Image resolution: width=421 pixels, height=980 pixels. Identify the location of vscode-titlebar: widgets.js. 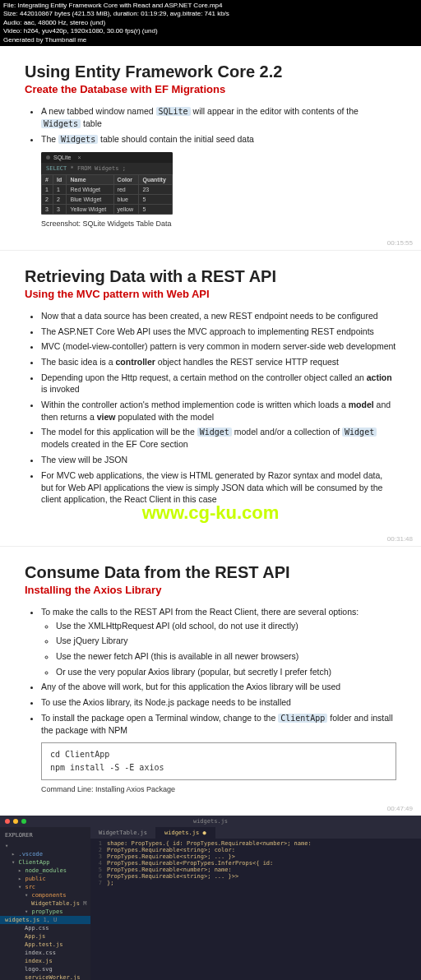
(210, 821).